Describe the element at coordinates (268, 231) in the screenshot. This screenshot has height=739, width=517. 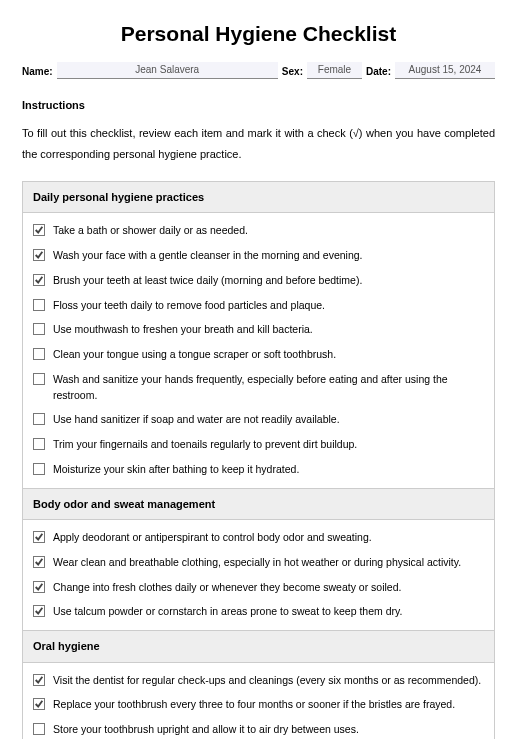
I see `check-label: Take a bath or shower daily or as needed…` at that location.